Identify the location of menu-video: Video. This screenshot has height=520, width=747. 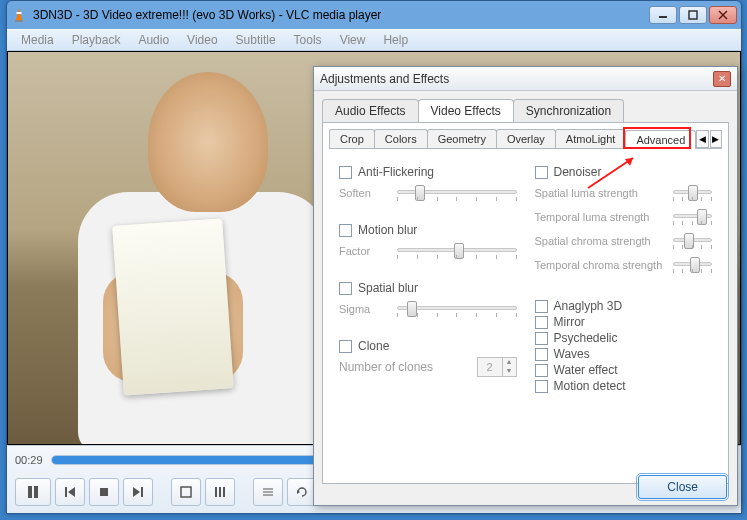
(202, 40).